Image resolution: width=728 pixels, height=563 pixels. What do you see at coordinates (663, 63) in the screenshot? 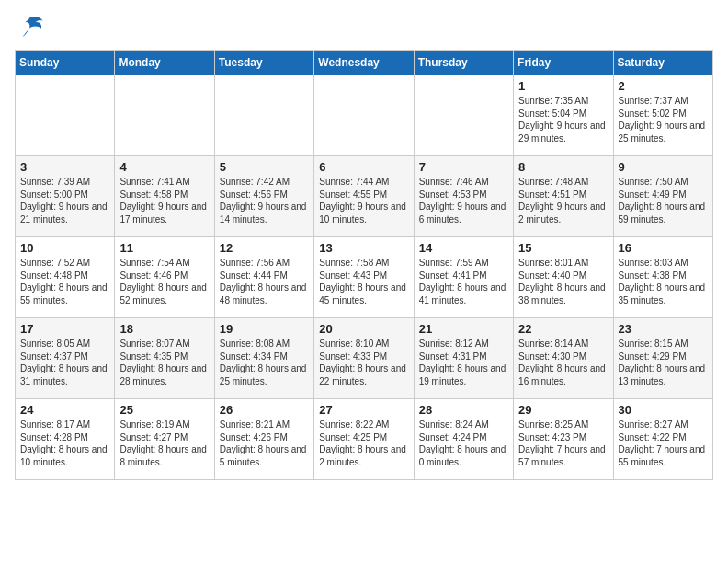
I see `weekday-header-saturday: Saturday` at bounding box center [663, 63].